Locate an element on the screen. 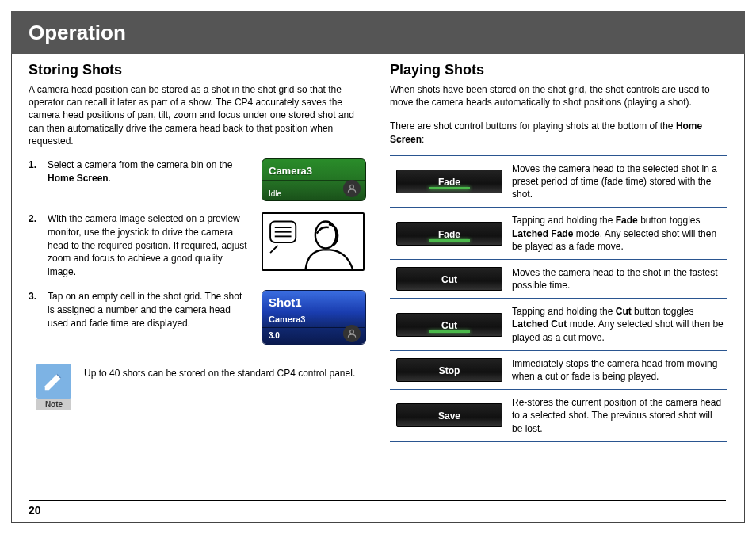 This screenshot has height=534, width=756. note-text: Up to 40 shots can be stored on the stan… is located at coordinates (220, 372).